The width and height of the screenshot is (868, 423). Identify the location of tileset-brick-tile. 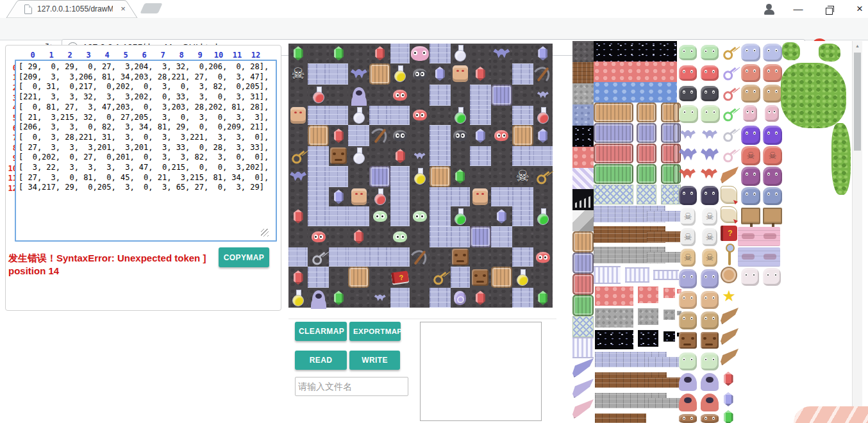
(665, 258).